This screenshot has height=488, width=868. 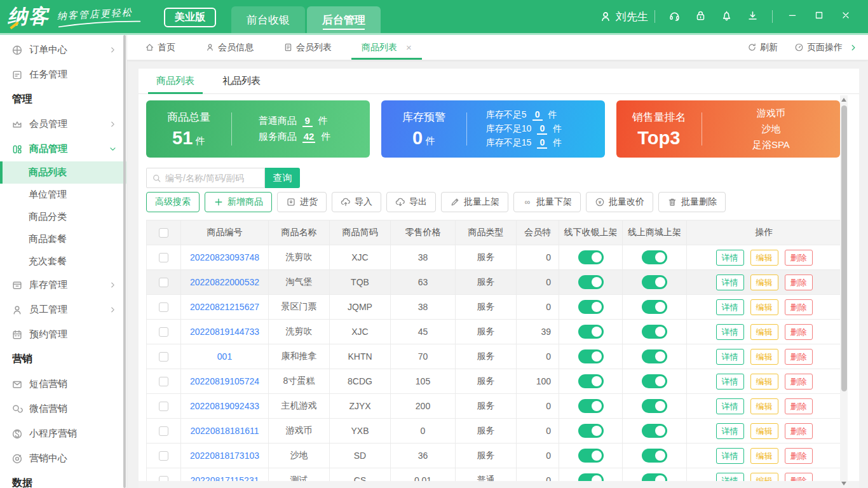 I want to click on sidebar-item-wechat-marketing: 微信营销, so click(x=64, y=409).